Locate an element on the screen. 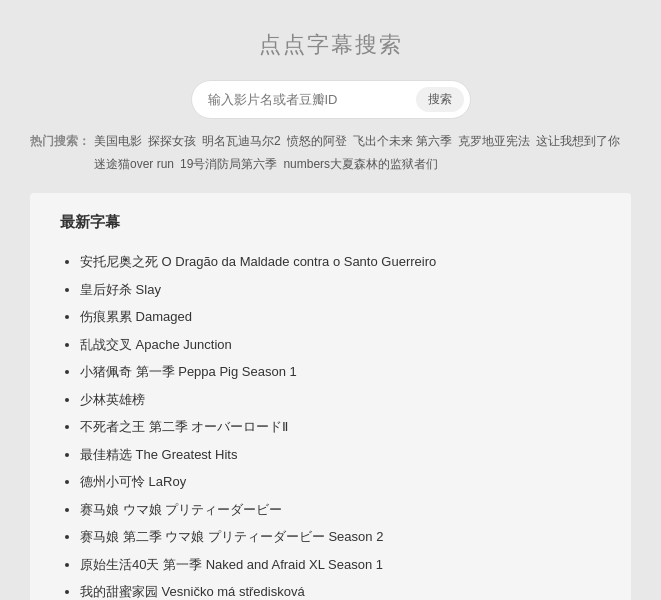  hot-search-item: 美国电影 is located at coordinates (118, 142).